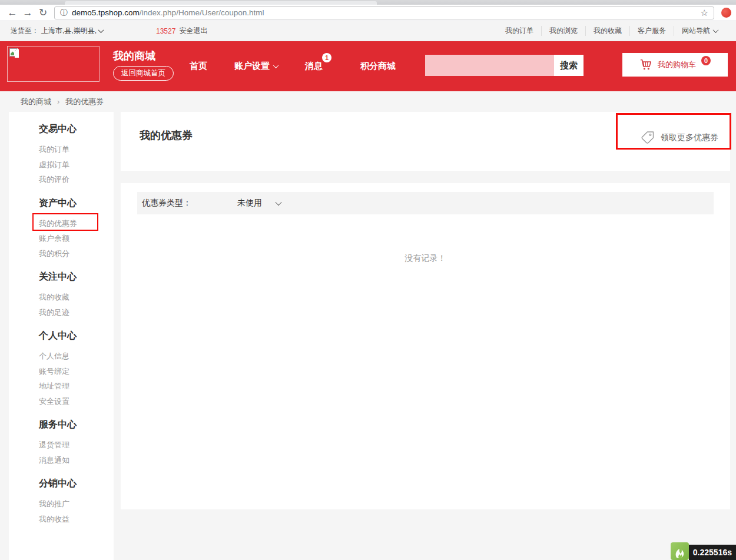 The height and width of the screenshot is (560, 736). I want to click on sidebar-item-my-footprints: 我的足迹, so click(77, 313).